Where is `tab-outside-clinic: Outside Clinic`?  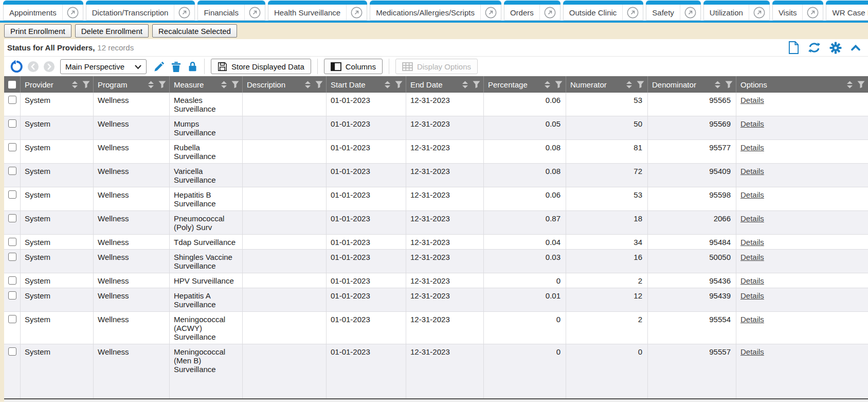 tab-outside-clinic: Outside Clinic is located at coordinates (604, 10).